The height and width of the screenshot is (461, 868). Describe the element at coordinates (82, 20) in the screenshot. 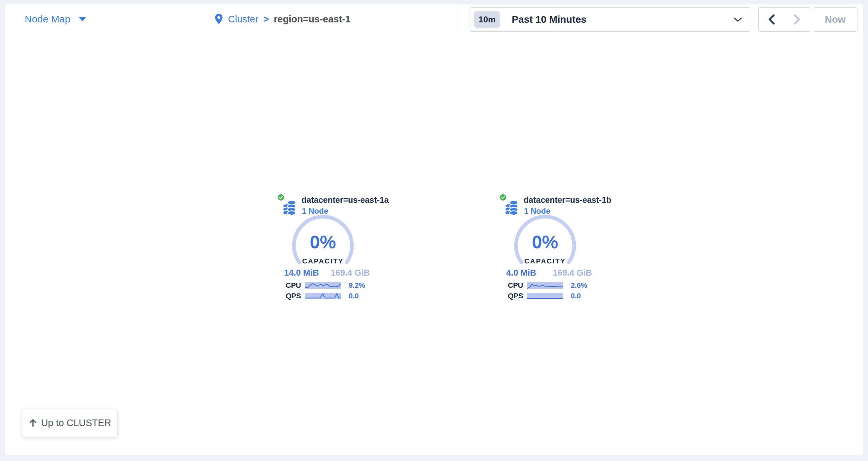

I see `caret-down-icon` at that location.